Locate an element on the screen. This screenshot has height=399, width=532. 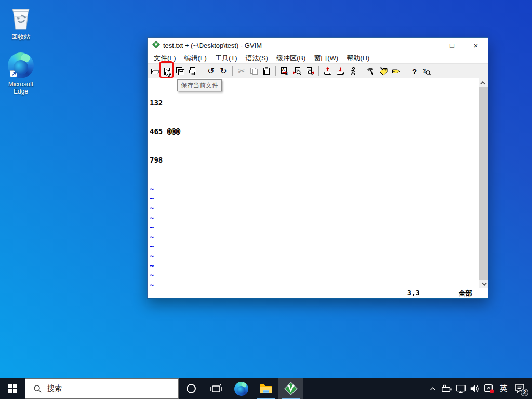
toolbar-help-button: ? is located at coordinates (414, 71).